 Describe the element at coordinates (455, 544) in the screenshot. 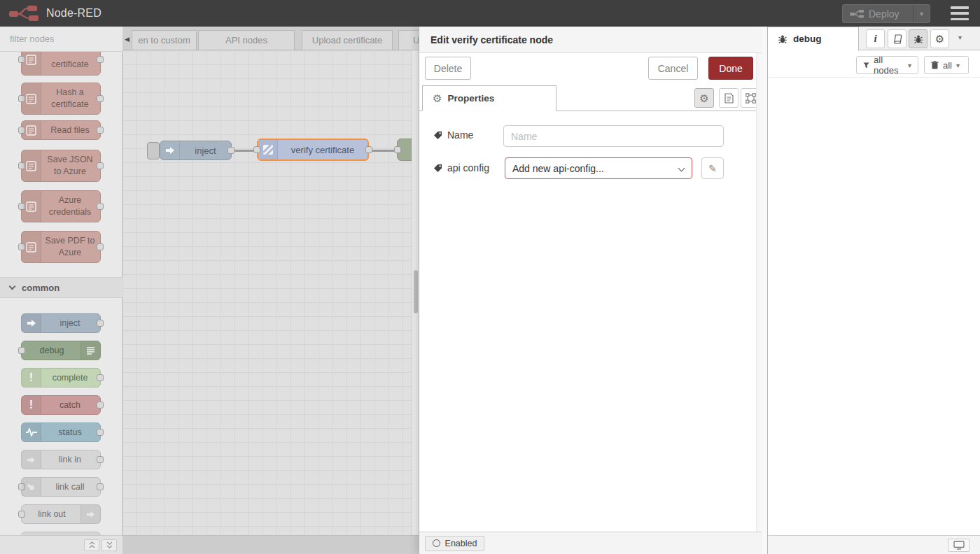

I see `enabled-toggle-button: Enabled` at that location.